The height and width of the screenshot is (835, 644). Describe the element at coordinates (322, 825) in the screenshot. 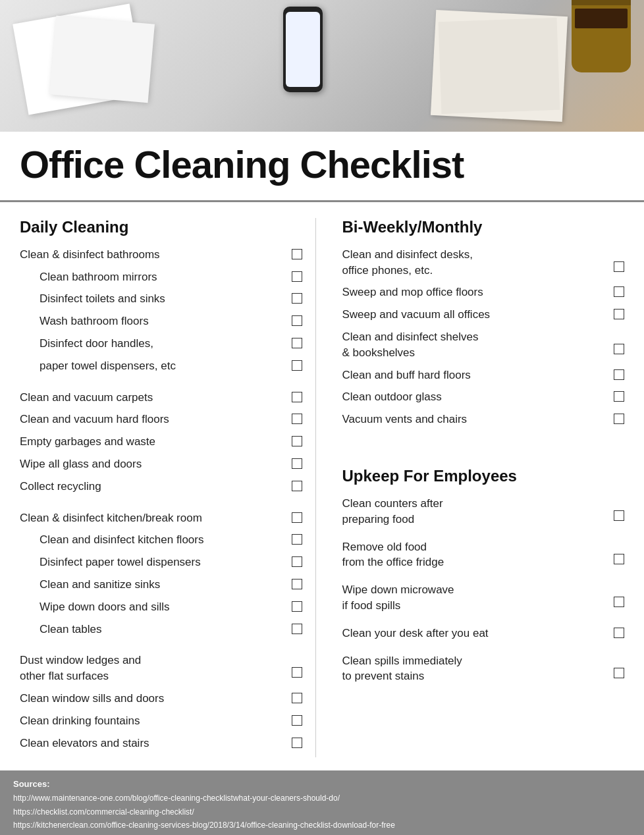

I see `source-link-3: https://kitchenerclean.com/office-cleani…` at that location.